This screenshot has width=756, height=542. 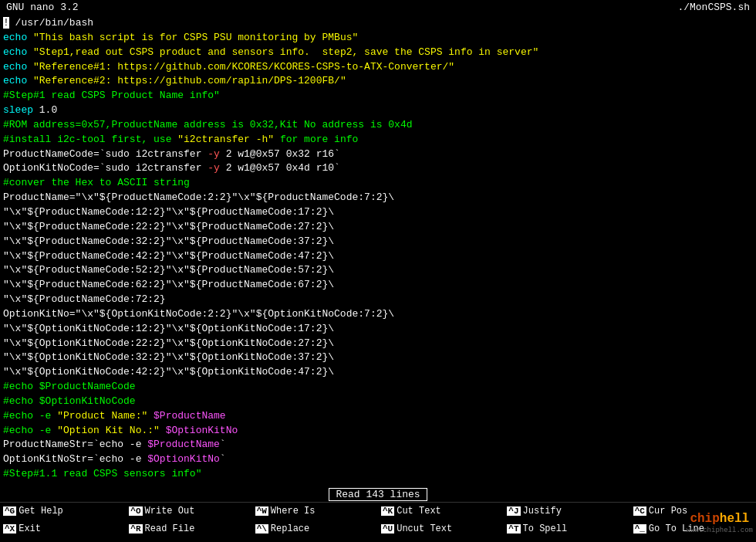 What do you see at coordinates (42, 8) in the screenshot?
I see `app-title: GNU nano 3.2` at bounding box center [42, 8].